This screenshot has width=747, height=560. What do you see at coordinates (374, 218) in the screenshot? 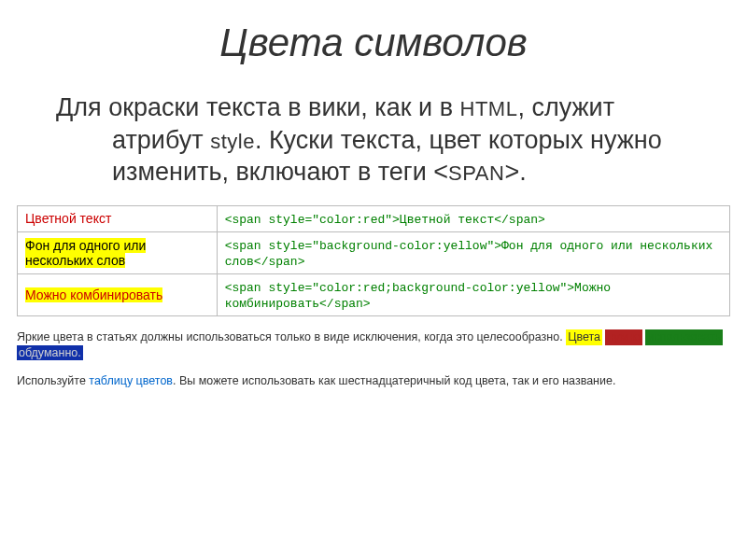
I see `table-row: Цветной текст<span style="color:red">Цве…` at bounding box center [374, 218].